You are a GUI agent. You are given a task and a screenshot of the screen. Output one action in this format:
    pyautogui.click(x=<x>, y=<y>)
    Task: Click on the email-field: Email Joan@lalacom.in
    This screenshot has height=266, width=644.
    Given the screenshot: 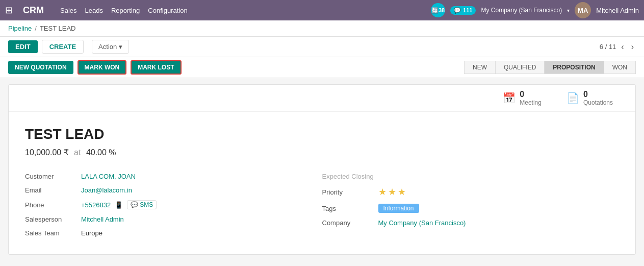 What is the action you would take?
    pyautogui.click(x=173, y=190)
    